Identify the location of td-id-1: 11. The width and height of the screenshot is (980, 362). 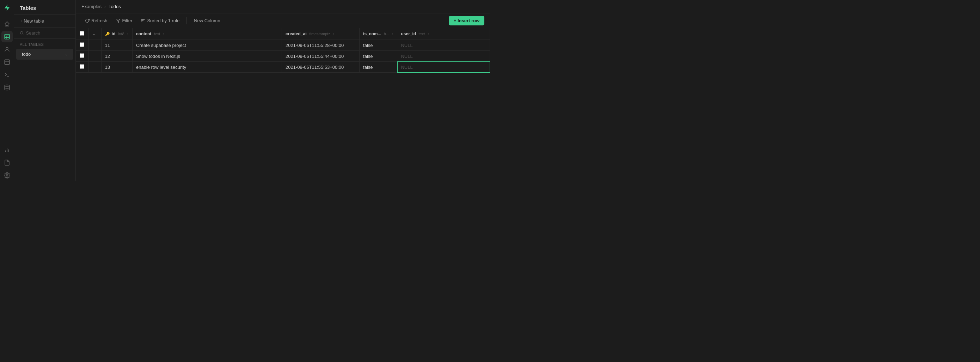
(116, 45).